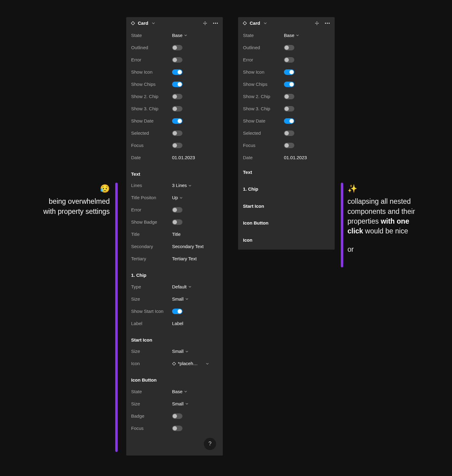  Describe the element at coordinates (175, 35) in the screenshot. I see `row-state: State Base` at that location.